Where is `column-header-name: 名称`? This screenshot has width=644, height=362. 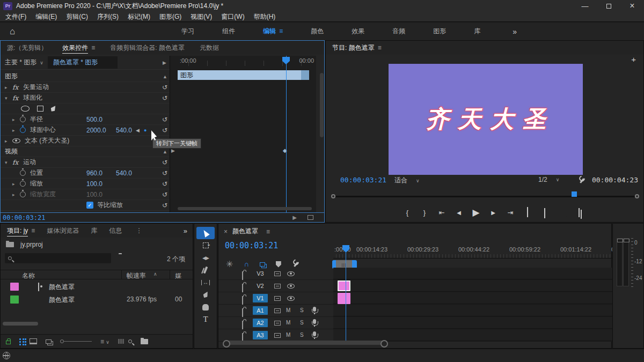 column-header-name: 名称 is located at coordinates (28, 276).